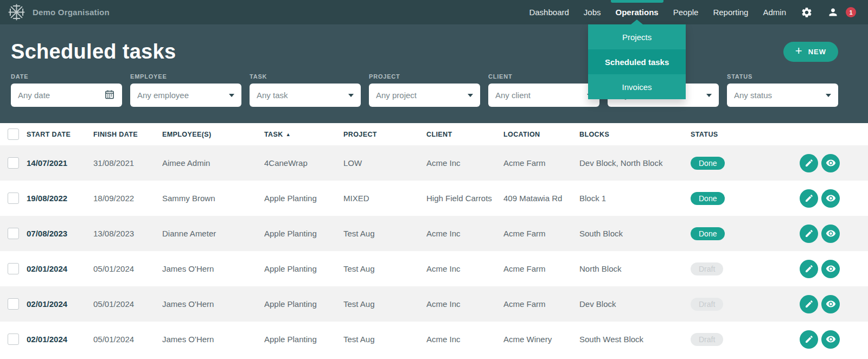  Describe the element at coordinates (782, 95) in the screenshot. I see `status-filter-select: Any status` at that location.